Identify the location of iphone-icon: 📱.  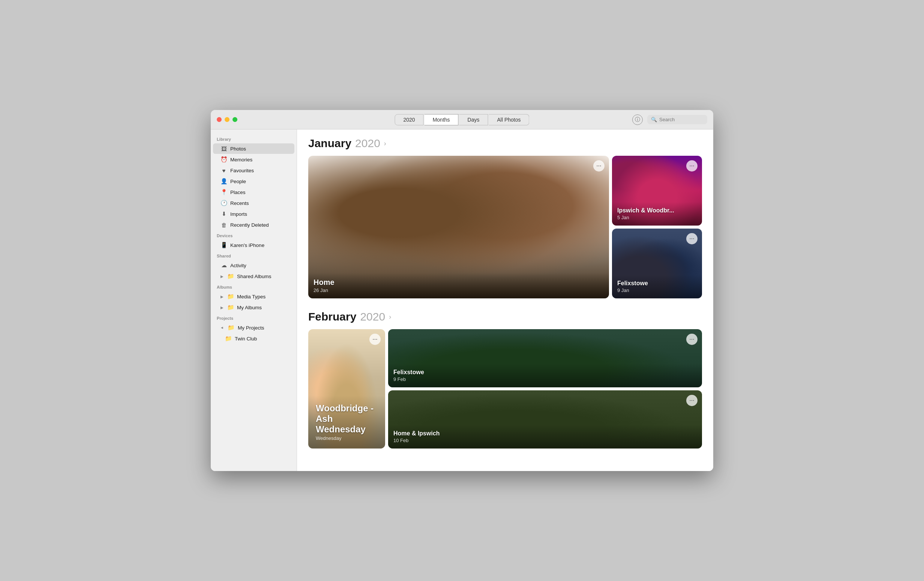
(224, 245).